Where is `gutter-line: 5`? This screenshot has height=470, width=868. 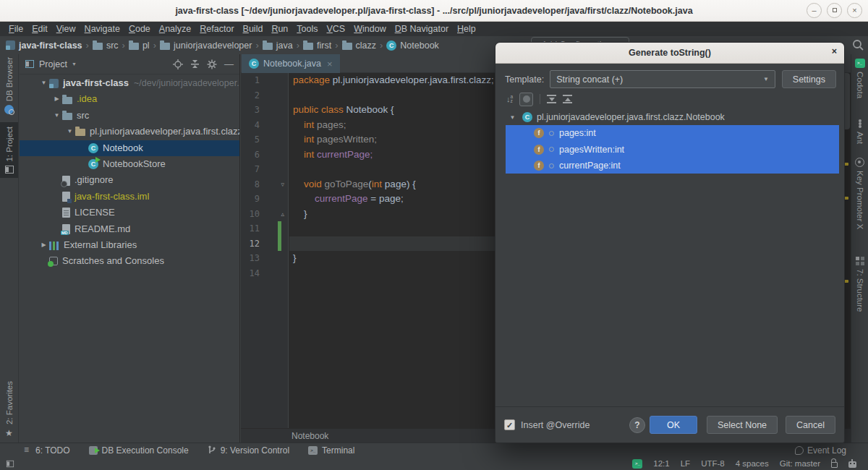
gutter-line: 5 is located at coordinates (265, 140).